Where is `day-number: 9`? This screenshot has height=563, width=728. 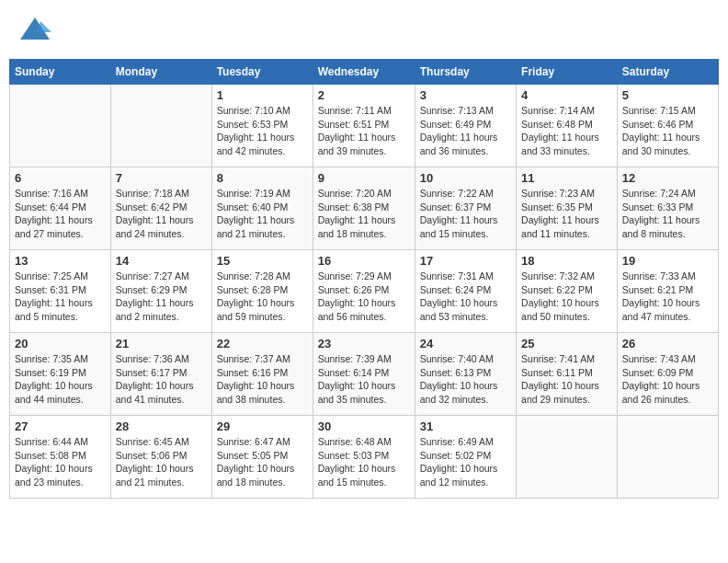
day-number: 9 is located at coordinates (364, 178).